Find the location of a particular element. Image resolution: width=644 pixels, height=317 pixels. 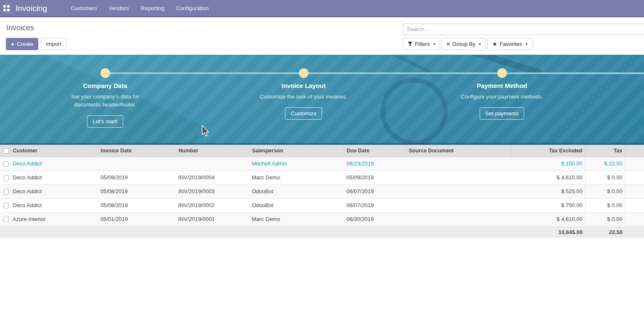

cell-tax-excluded: $ 750.00 is located at coordinates (548, 205).